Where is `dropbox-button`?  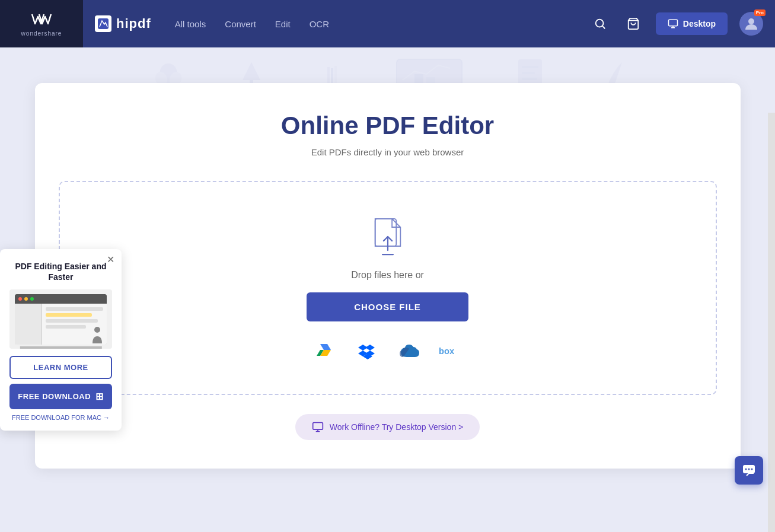
dropbox-button is located at coordinates (366, 351).